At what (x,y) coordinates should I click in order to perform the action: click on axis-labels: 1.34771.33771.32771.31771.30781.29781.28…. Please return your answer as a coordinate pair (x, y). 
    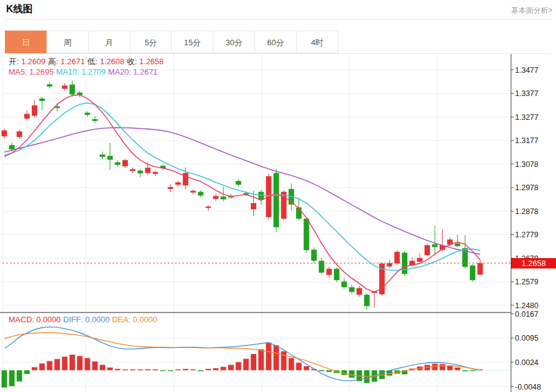
    Looking at the image, I should click on (526, 229).